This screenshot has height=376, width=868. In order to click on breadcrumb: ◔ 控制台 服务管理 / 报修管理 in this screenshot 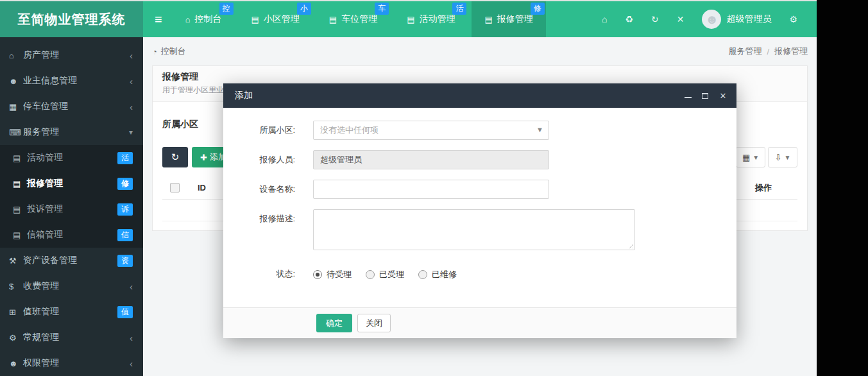, I will do `click(480, 51)`.